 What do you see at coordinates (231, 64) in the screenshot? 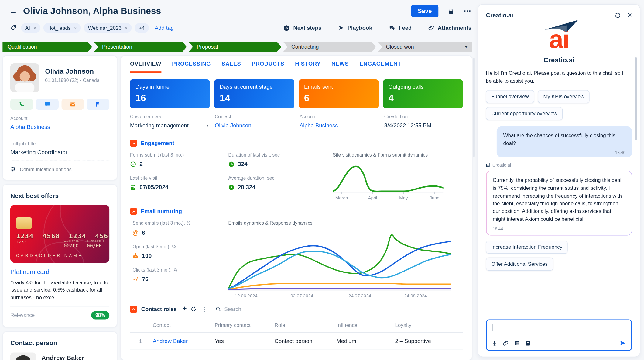
I see `tab-sales: SALES` at bounding box center [231, 64].